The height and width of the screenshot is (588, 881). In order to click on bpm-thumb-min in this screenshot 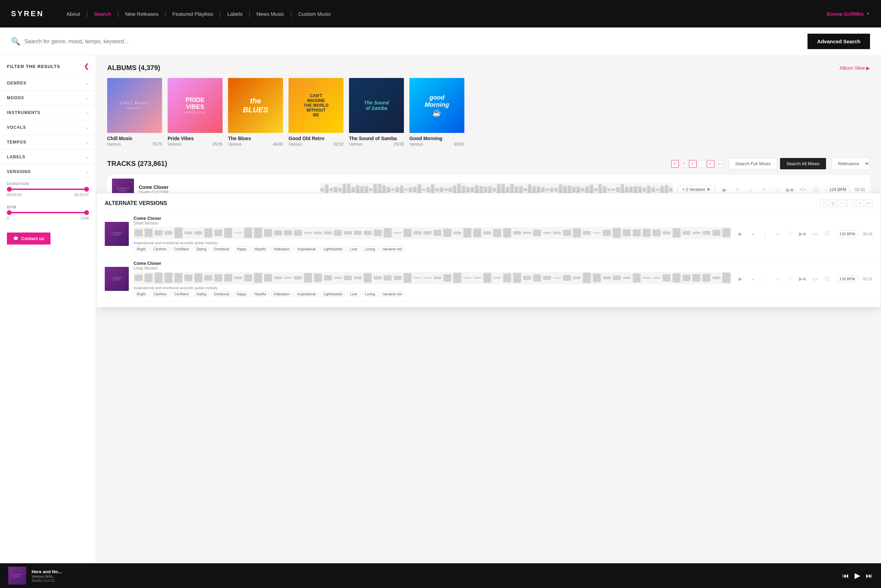, I will do `click(9, 213)`.